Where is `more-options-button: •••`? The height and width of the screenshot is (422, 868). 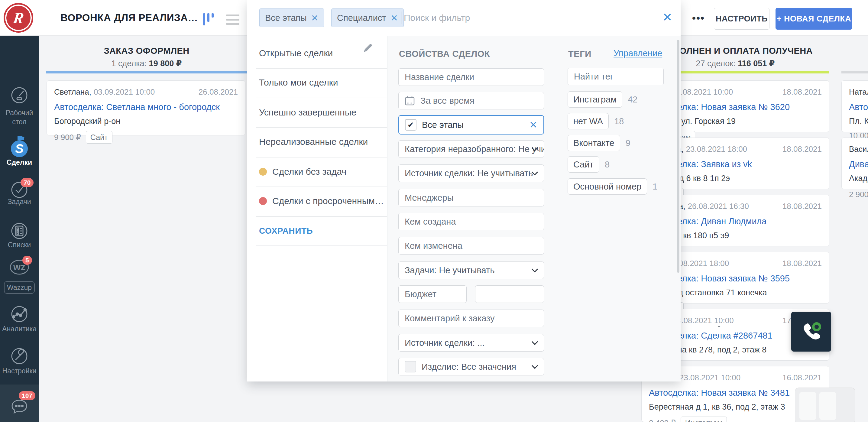
more-options-button: ••• is located at coordinates (699, 18).